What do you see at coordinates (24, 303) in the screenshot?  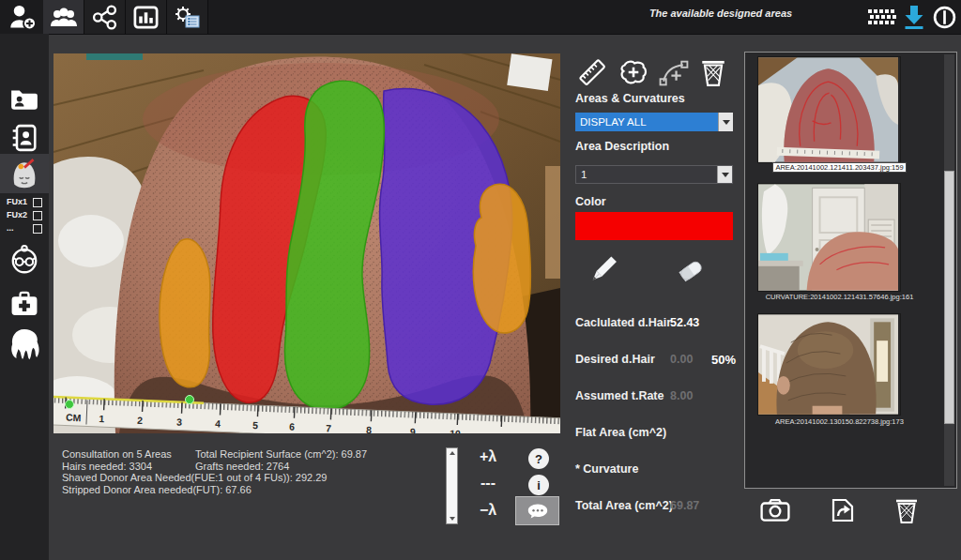 I see `sidebar-item-medical-kit` at bounding box center [24, 303].